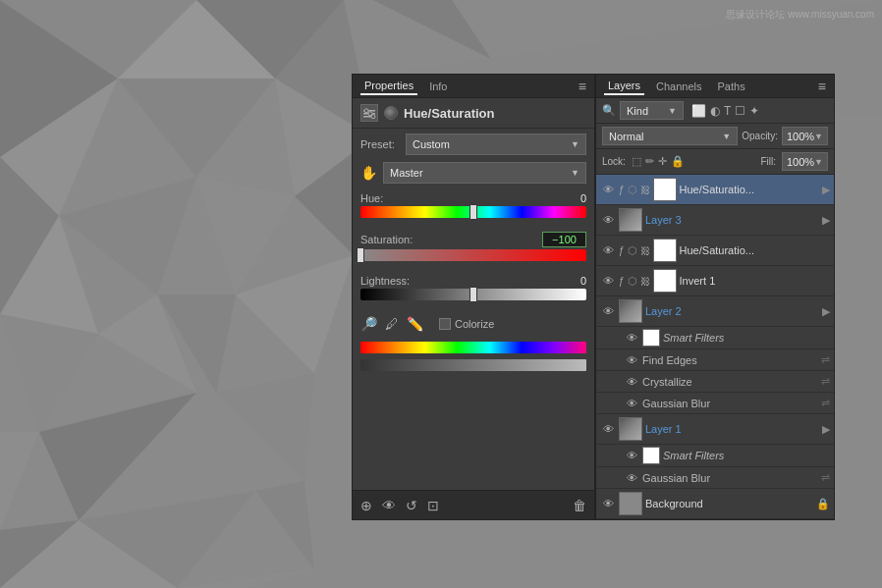 Image resolution: width=882 pixels, height=588 pixels. I want to click on tab-channels: Channels, so click(679, 86).